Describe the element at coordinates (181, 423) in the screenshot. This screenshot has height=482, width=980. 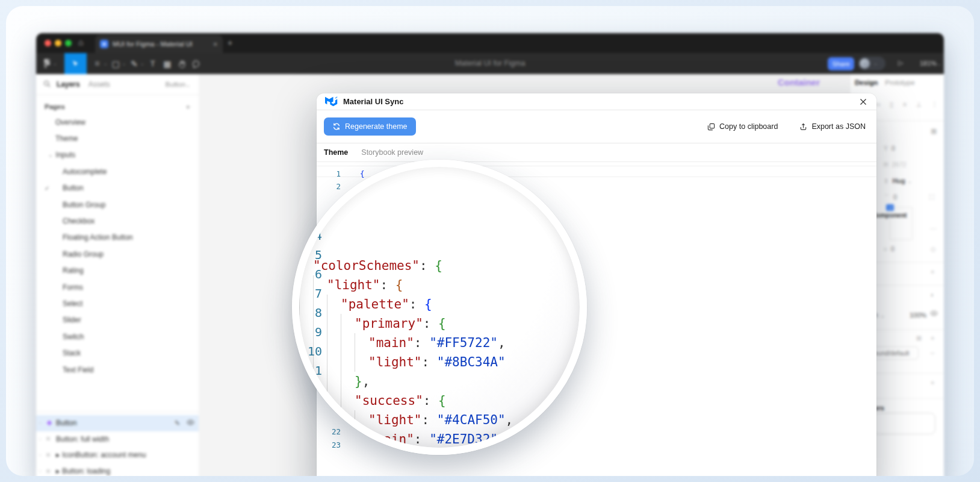
I see `pencil-icon: ✎` at that location.